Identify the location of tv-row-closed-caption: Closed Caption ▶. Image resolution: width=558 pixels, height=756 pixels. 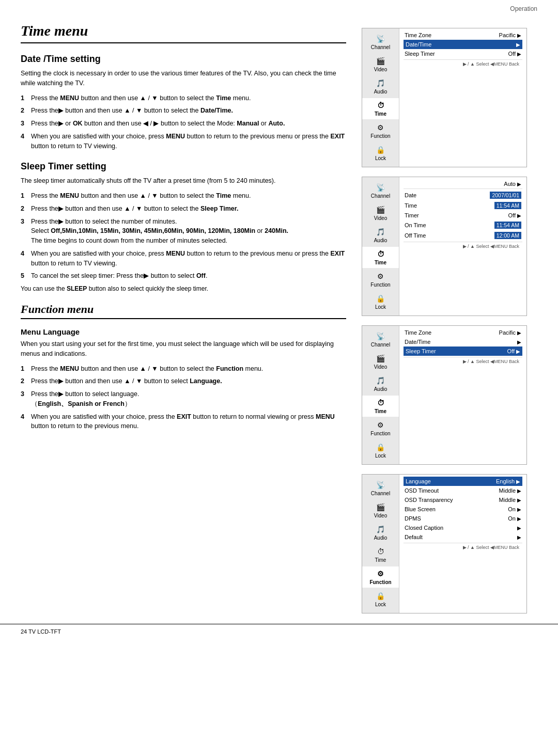
(463, 528).